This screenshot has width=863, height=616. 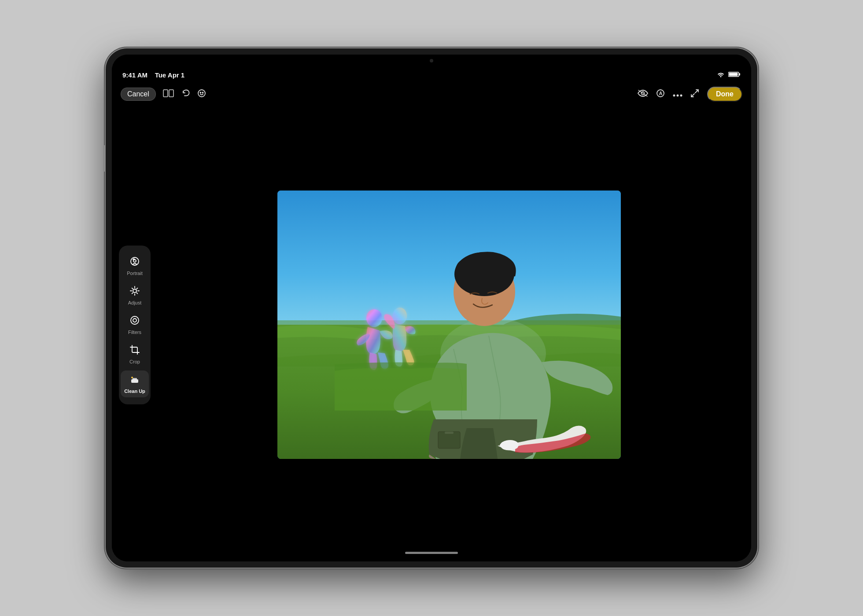 What do you see at coordinates (135, 351) in the screenshot?
I see `crop-icon` at bounding box center [135, 351].